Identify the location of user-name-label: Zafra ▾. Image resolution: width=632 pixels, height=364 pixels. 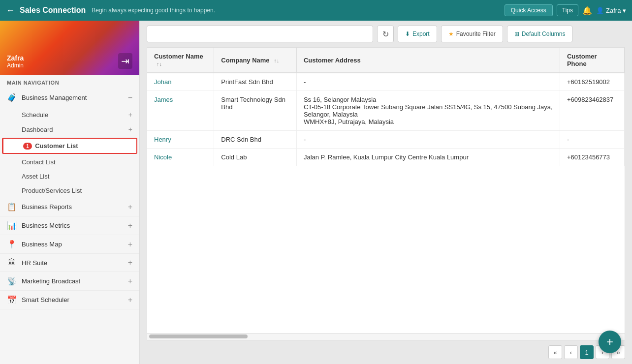
(616, 11).